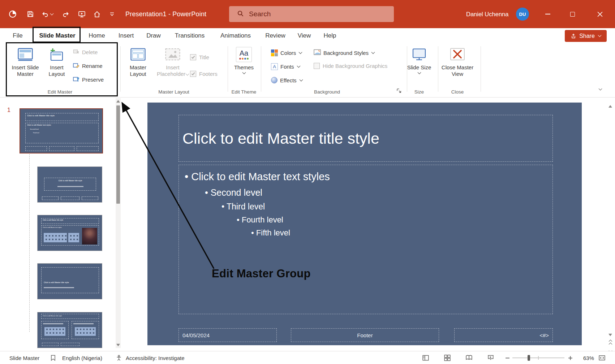 The image size is (615, 364). I want to click on master-layout-label: Master Layout, so click(138, 71).